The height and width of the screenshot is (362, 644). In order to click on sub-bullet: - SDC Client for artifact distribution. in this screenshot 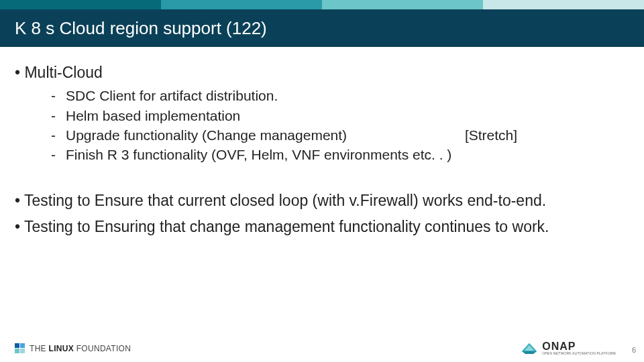, I will do `click(340, 95)`.